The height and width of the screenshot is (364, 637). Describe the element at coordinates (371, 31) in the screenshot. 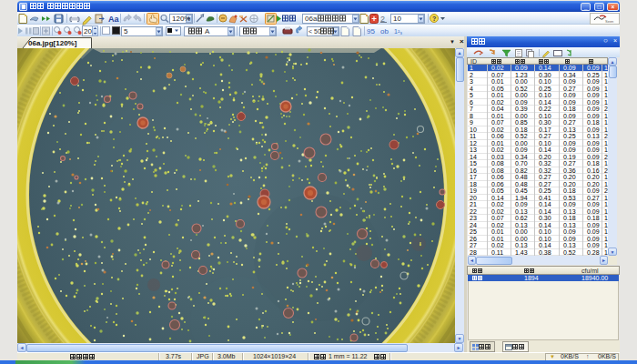

I see `svg-text: 95` at that location.